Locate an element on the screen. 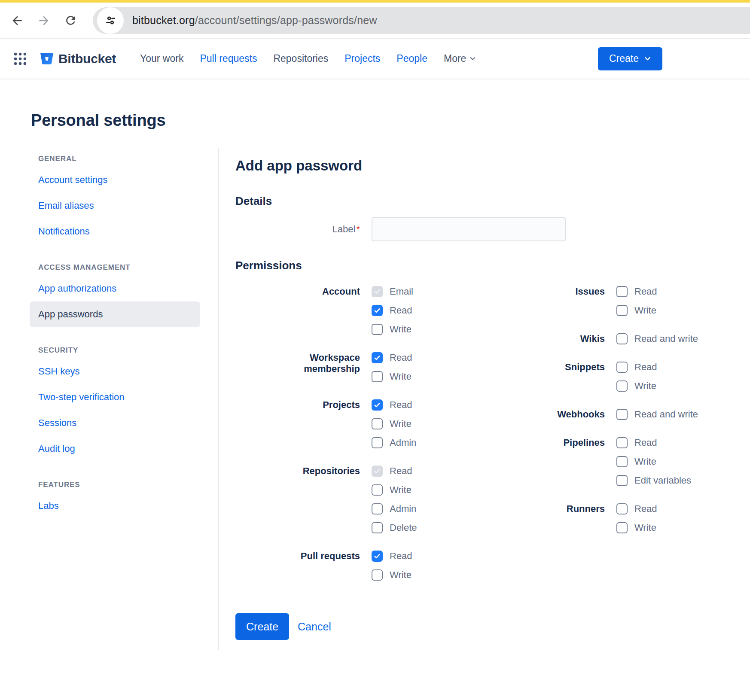  checkbox-repositories-delete is located at coordinates (377, 528).